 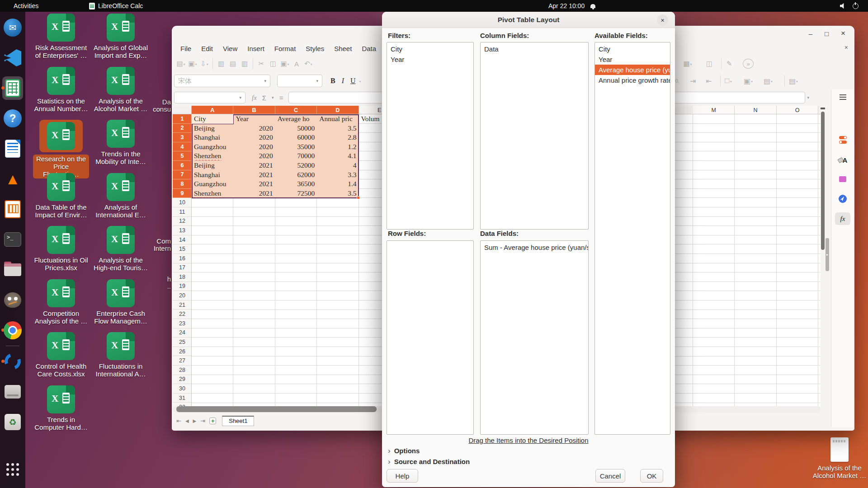 I want to click on row-header-1: 1, so click(x=182, y=119).